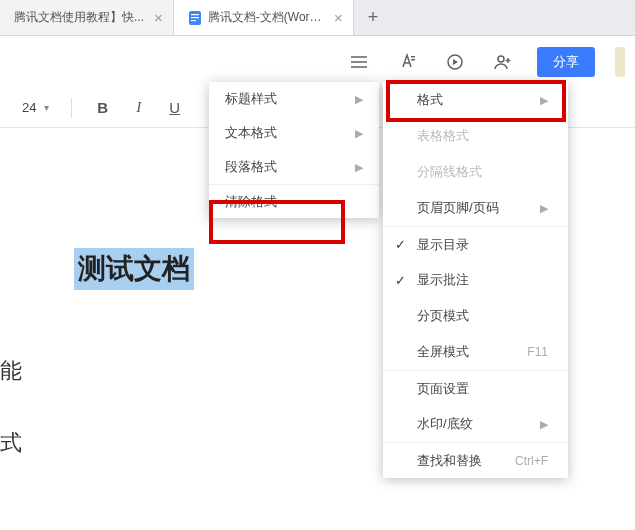 Image resolution: width=635 pixels, height=530 pixels. What do you see at coordinates (87, 18) in the screenshot?
I see `browser-tab: 腾讯文档使用教程】快... ×` at bounding box center [87, 18].